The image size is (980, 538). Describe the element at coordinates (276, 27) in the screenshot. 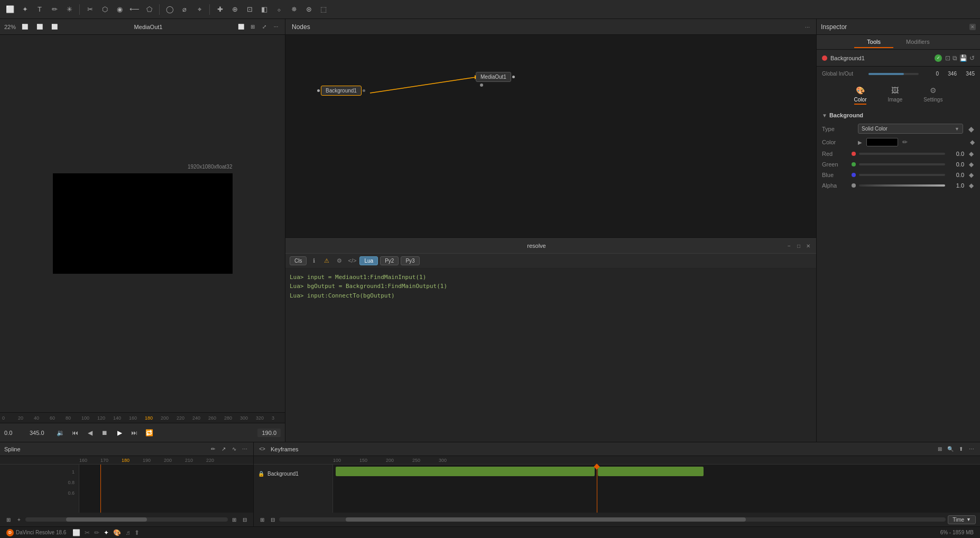

I see `viewer-more-icon: ···` at that location.